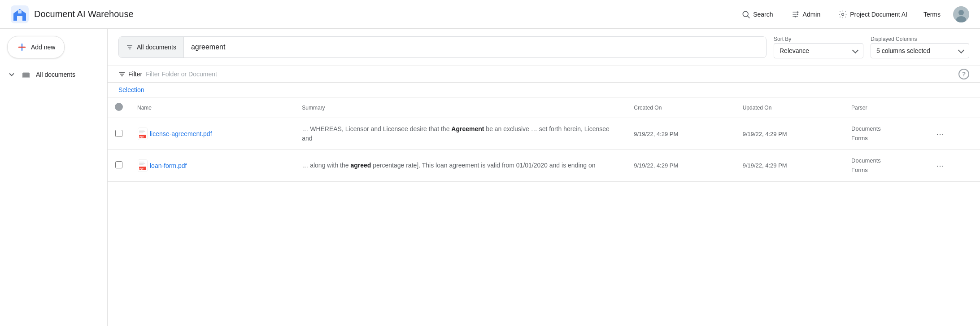  I want to click on nav-actions: Search Admin Project Document AI Terms, so click(852, 14).